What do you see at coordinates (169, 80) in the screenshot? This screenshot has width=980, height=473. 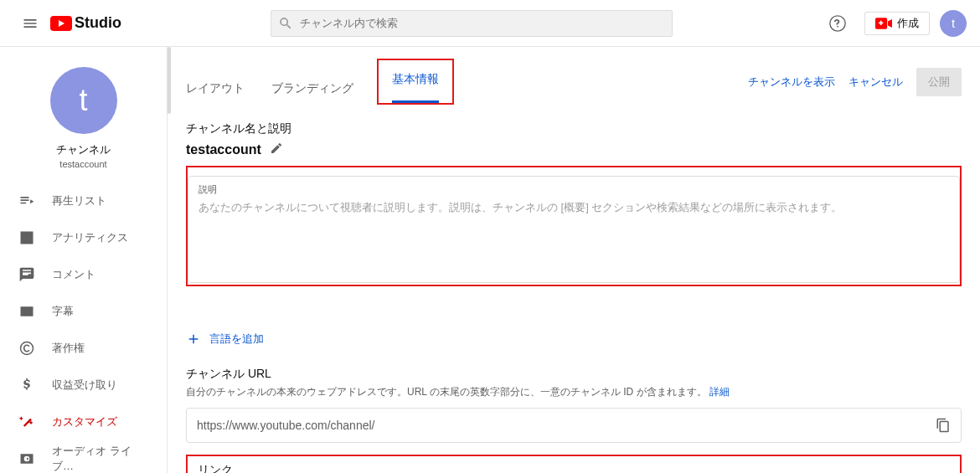 I see `scroll-indicator` at bounding box center [169, 80].